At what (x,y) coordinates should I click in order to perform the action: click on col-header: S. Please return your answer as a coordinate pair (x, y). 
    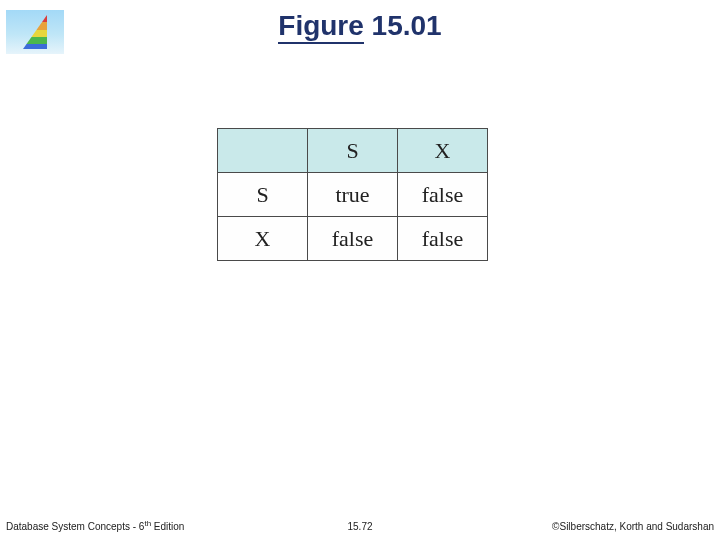
    Looking at the image, I should click on (353, 151).